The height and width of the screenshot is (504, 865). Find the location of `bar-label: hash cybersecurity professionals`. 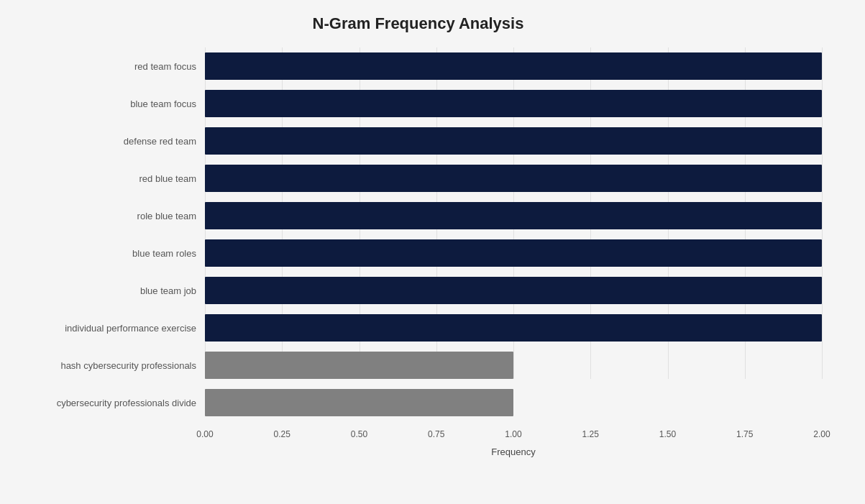

bar-label: hash cybersecurity professionals is located at coordinates (109, 365).